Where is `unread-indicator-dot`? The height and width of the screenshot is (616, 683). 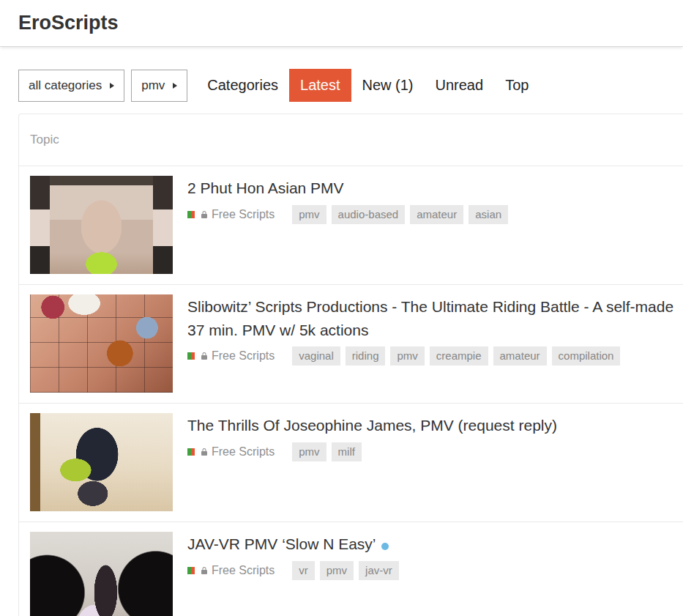 unread-indicator-dot is located at coordinates (385, 546).